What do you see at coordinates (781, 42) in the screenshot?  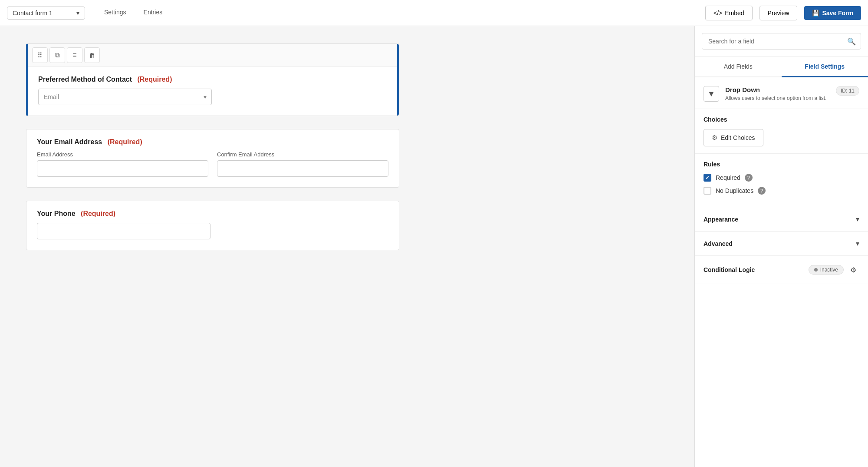 I see `sidebar-search-section: 🔍` at bounding box center [781, 42].